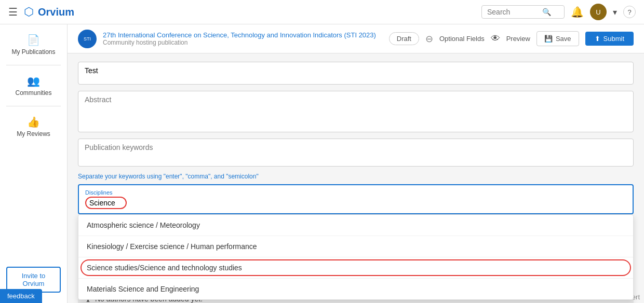 Image resolution: width=644 pixels, height=303 pixels. Describe the element at coordinates (564, 38) in the screenshot. I see `save-label: Save` at that location.